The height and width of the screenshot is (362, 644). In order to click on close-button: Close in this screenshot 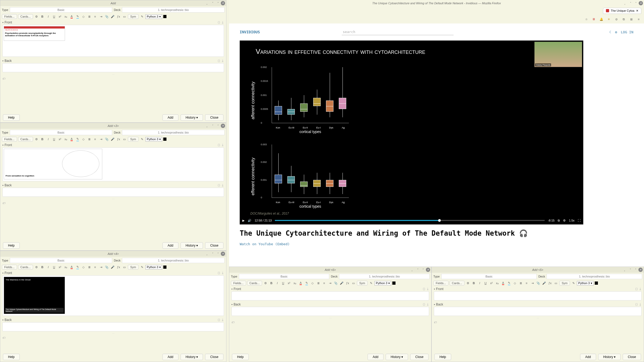, I will do `click(214, 118)`.